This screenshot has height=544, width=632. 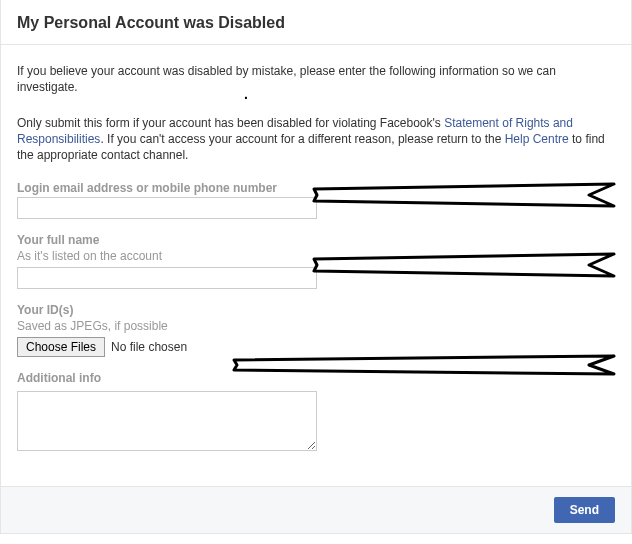 What do you see at coordinates (316, 240) in the screenshot?
I see `fullname-label: Your full name` at bounding box center [316, 240].